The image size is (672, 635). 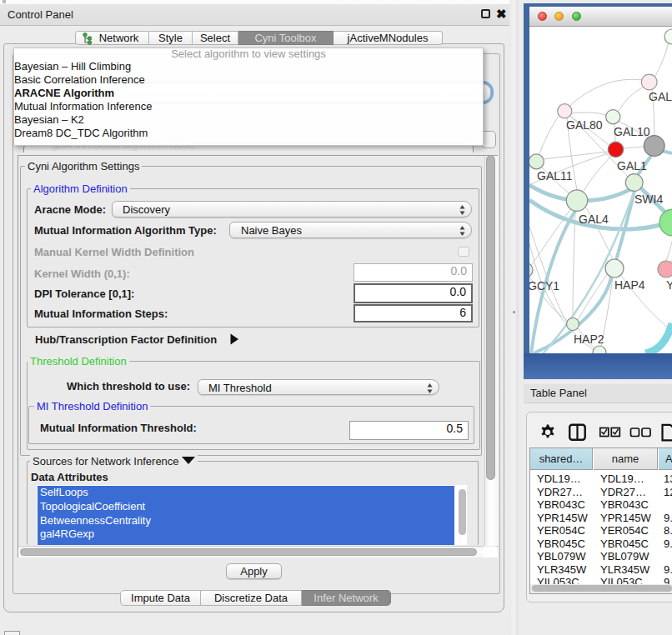 I want to click on svg-text: Y, so click(x=669, y=285).